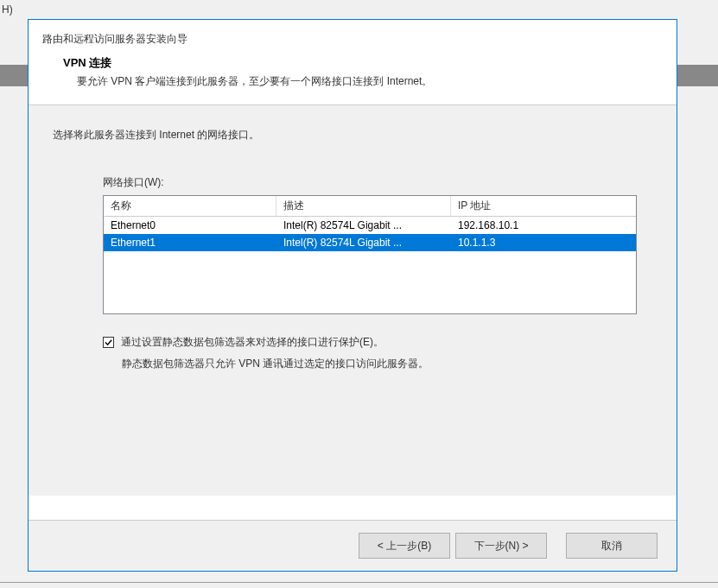  I want to click on static-filter-checkbox-row: 通过设置静态数据包筛选器来对选择的接口进行保护(E)。, so click(378, 342).